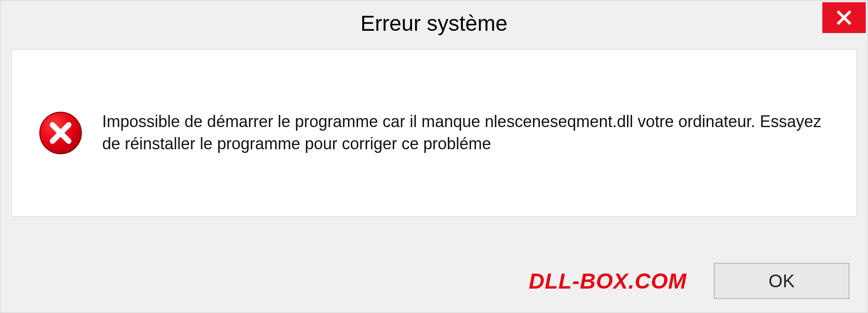 This screenshot has width=868, height=313. Describe the element at coordinates (434, 23) in the screenshot. I see `title-bar: Erreur système` at that location.